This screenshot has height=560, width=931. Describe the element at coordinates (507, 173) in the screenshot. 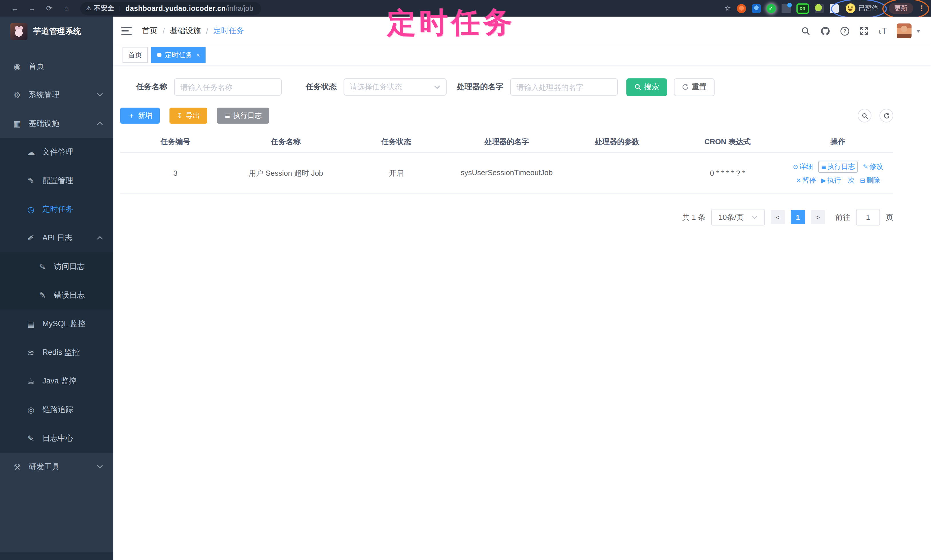

I see `cell-3: sysUserSessionTimeoutJob` at that location.